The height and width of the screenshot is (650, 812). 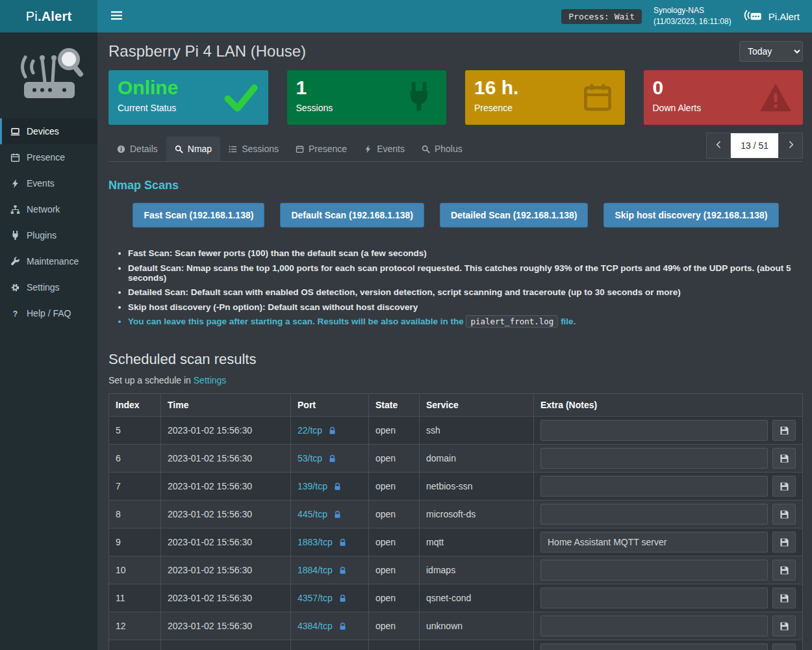 I want to click on skip-host-discovery-button: Skip host discovery (192.168.1.138), so click(x=691, y=215).